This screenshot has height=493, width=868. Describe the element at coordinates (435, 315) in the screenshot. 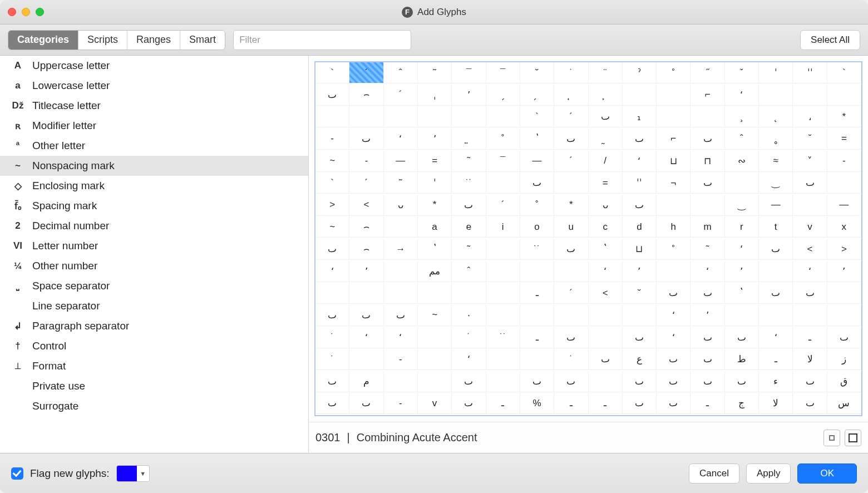

I see `glyph-cell: ~` at that location.